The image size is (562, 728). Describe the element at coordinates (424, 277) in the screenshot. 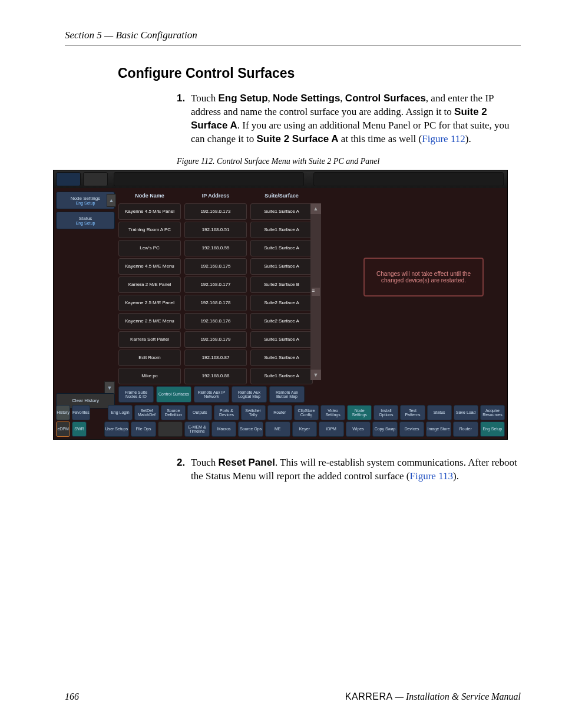

I see `restart-notice: Changes will not take effect until the c…` at that location.